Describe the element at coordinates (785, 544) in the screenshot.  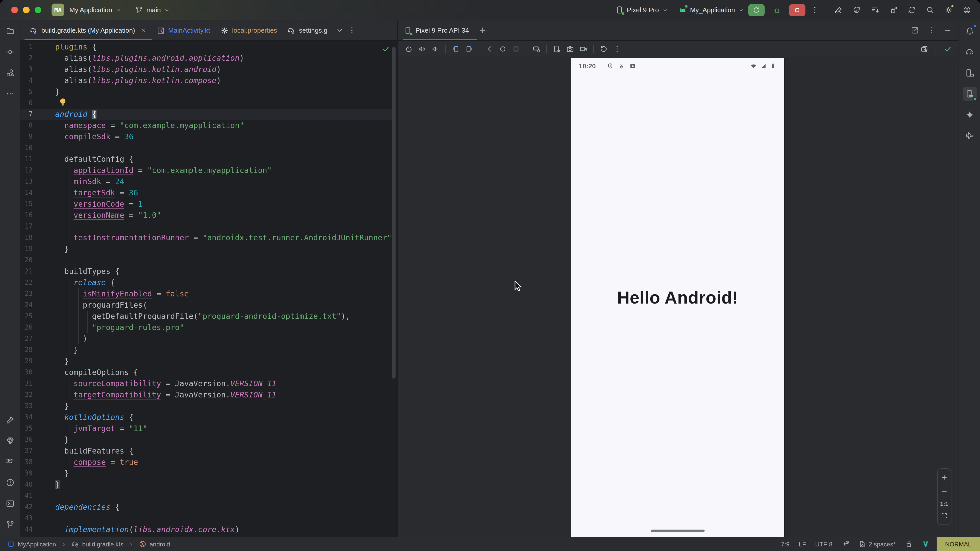
I see `caret-position-widget: 7:9` at that location.